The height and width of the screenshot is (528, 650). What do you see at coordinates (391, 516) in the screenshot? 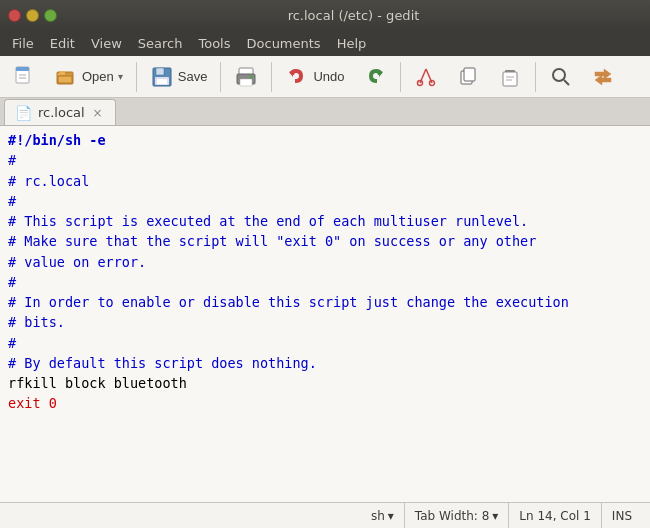
I see `language-arrow: ▾` at bounding box center [391, 516].